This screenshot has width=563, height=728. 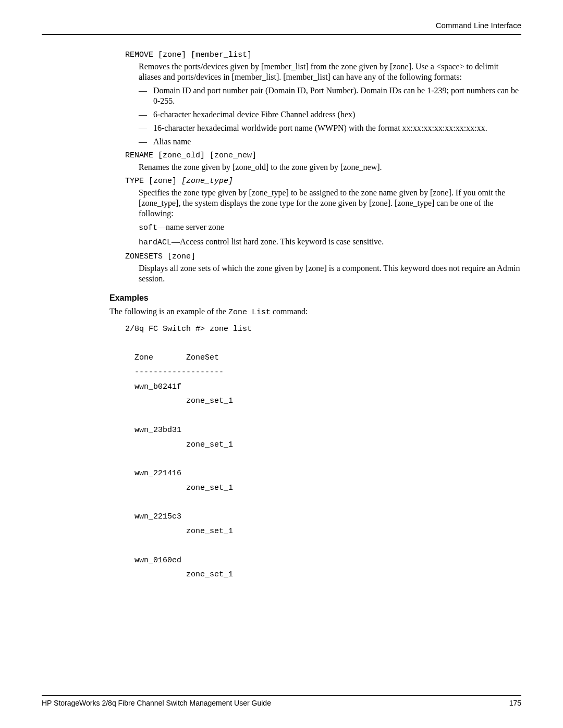 What do you see at coordinates (254, 115) in the screenshot?
I see `bullet-text: 6-character hexadecimal device Fibre Cha…` at bounding box center [254, 115].